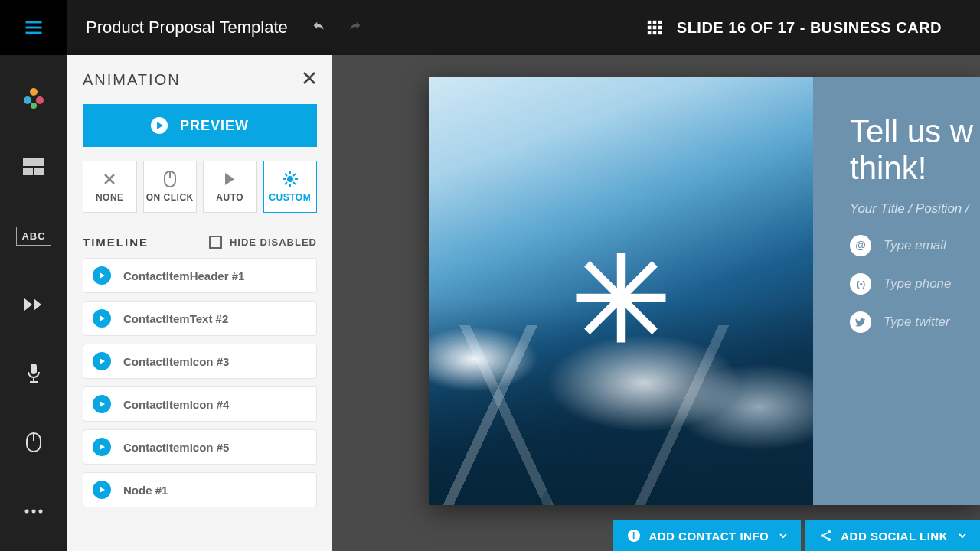 Image resolution: width=980 pixels, height=551 pixels. What do you see at coordinates (200, 404) in the screenshot?
I see `timeline-item: ContactItemIcon #4` at bounding box center [200, 404].